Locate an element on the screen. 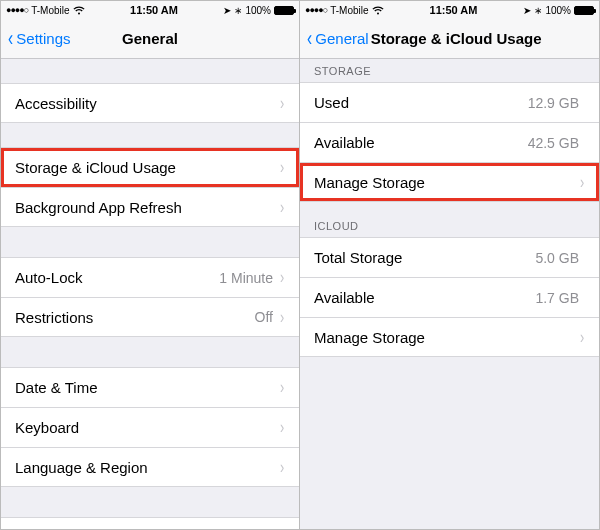 The height and width of the screenshot is (530, 600). row-value: 12.9 GB is located at coordinates (554, 103).